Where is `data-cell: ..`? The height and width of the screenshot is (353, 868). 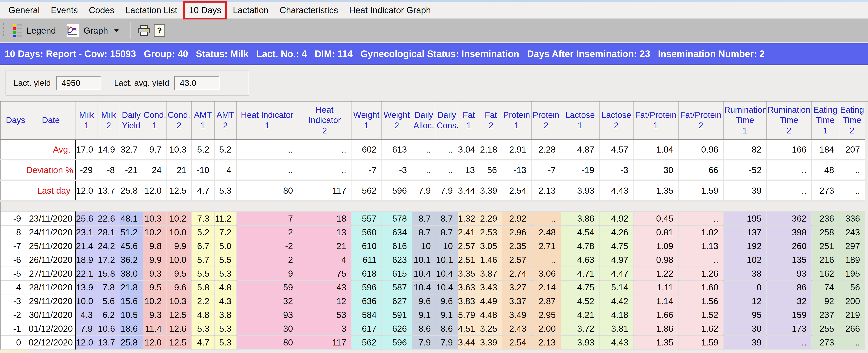
data-cell: .. is located at coordinates (789, 343).